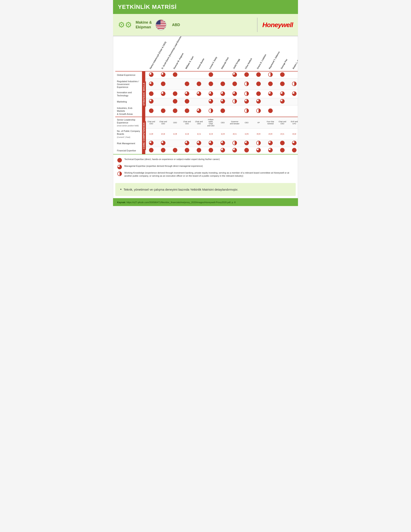 Image resolution: width=411 pixels, height=532 pixels. What do you see at coordinates (176, 25) in the screenshot?
I see `country-text: ABD` at bounding box center [176, 25].